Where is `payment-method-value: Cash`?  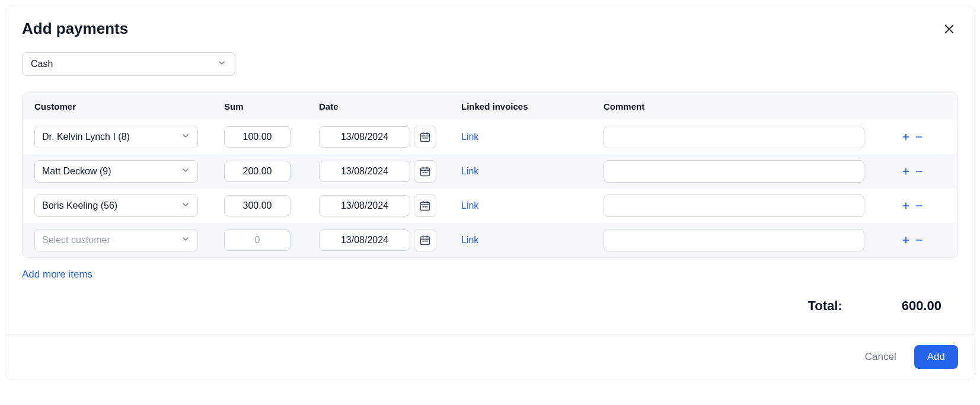
payment-method-value: Cash is located at coordinates (42, 64).